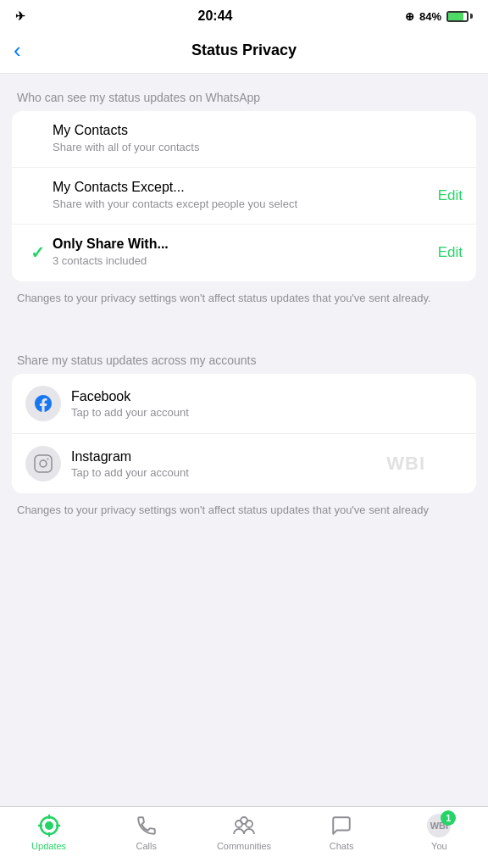 The height and width of the screenshot is (868, 488). I want to click on airplane-icon: ✈, so click(20, 16).